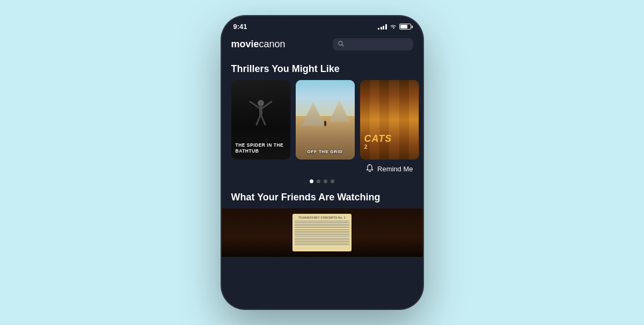  I want to click on offgrid-figure, so click(325, 124).